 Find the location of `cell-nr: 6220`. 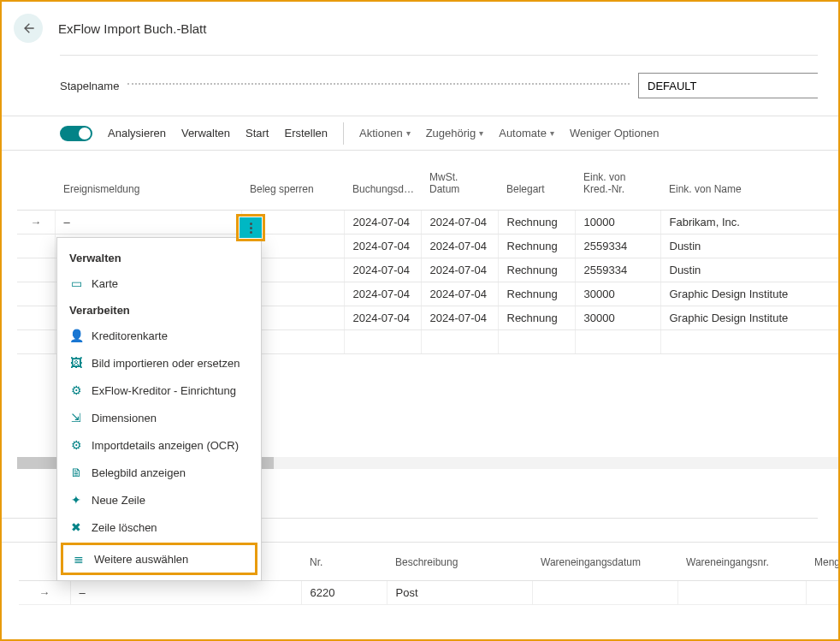

cell-nr: 6220 is located at coordinates (344, 592).